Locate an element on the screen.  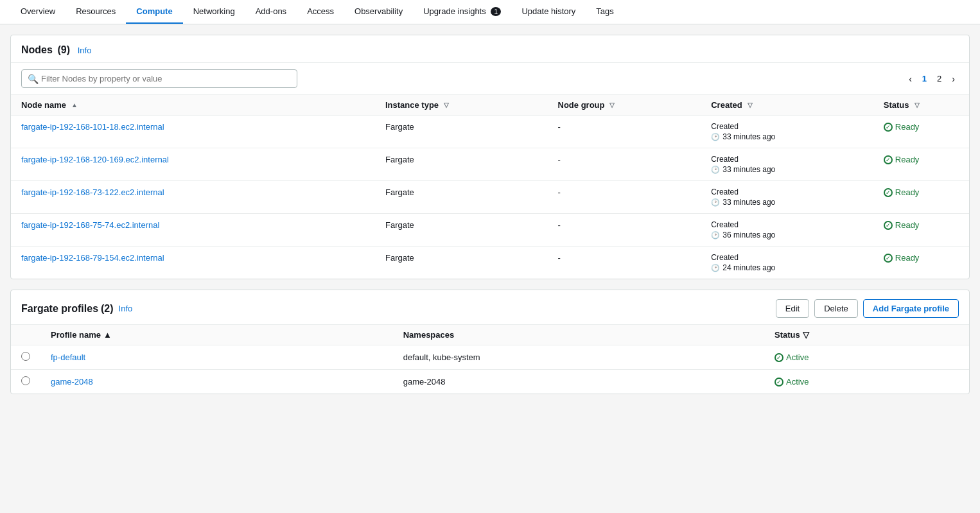
nodes-count: (9) is located at coordinates (64, 50).